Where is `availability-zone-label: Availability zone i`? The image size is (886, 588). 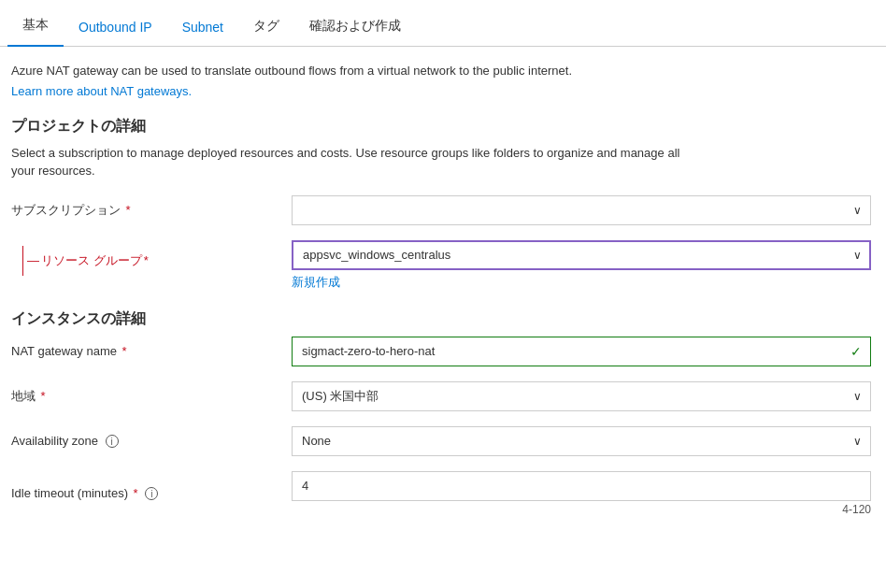 availability-zone-label: Availability zone i is located at coordinates (151, 441).